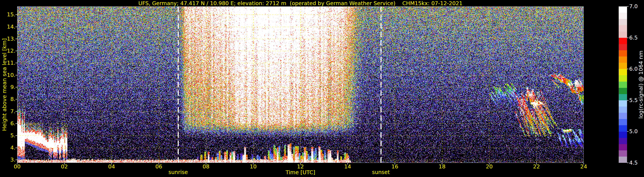  What do you see at coordinates (442, 167) in the screenshot?
I see `x-tick-label: 18` at bounding box center [442, 167].